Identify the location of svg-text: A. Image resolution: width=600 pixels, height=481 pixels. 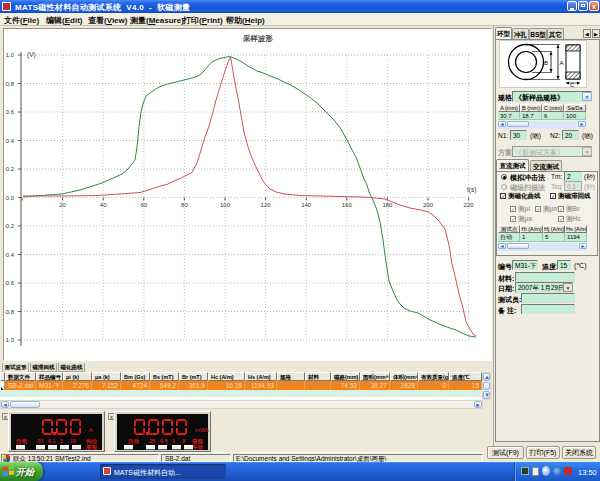
(562, 63).